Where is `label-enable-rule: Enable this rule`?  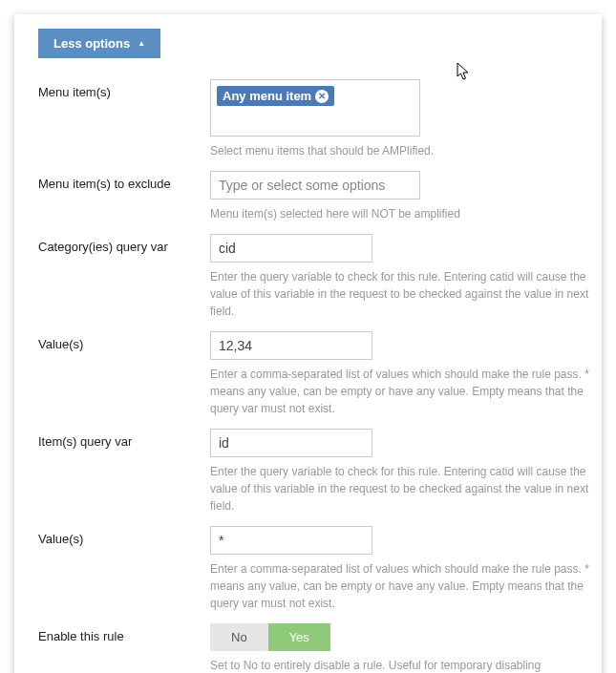
label-enable-rule: Enable this rule is located at coordinates (124, 648).